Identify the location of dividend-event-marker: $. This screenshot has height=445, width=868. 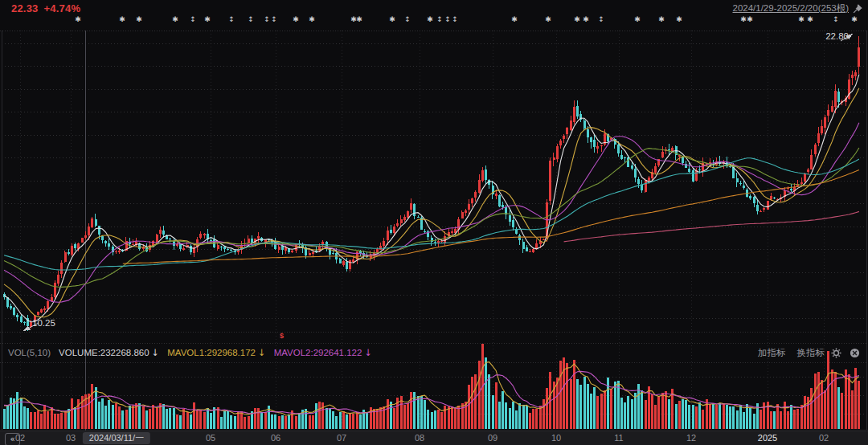
(281, 336).